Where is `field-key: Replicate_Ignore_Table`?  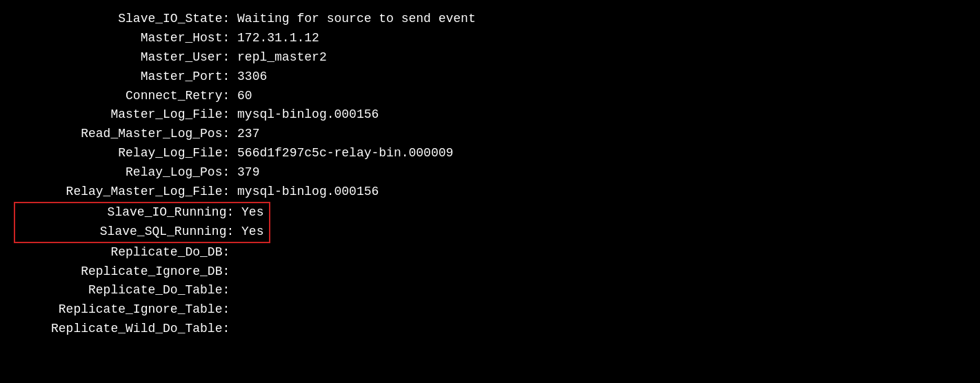
field-key: Replicate_Ignore_Table is located at coordinates (118, 309).